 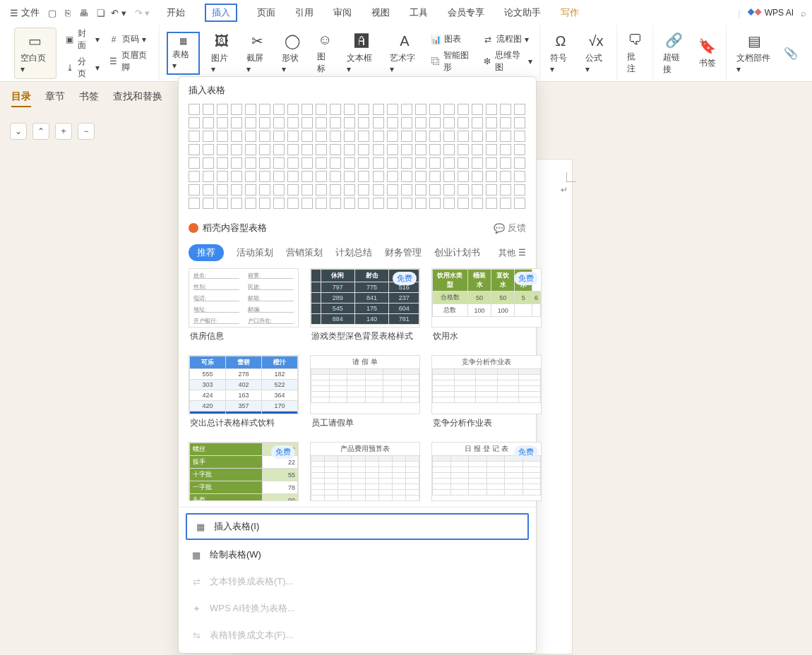 I want to click on hyperlink-button: 🔗超链接, so click(x=674, y=54).